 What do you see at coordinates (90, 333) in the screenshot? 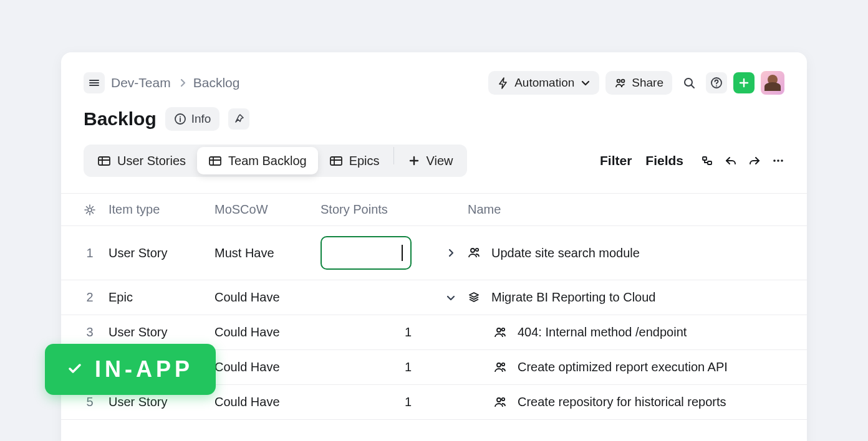
I see `row-index: 3` at bounding box center [90, 333].